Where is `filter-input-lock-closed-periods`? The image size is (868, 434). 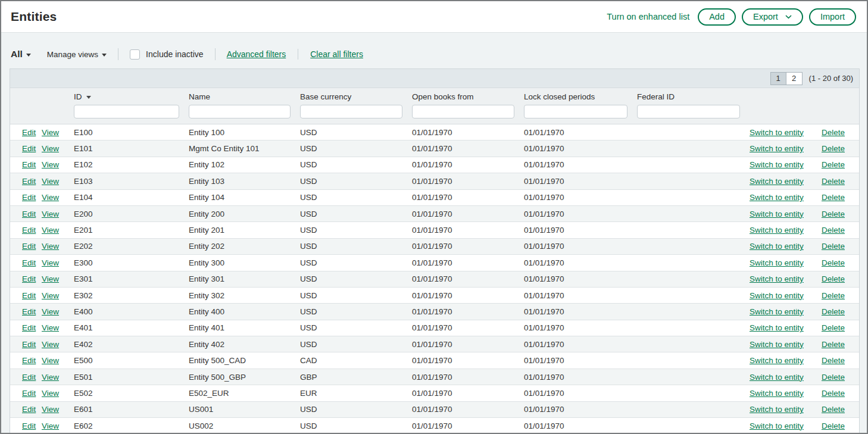 filter-input-lock-closed-periods is located at coordinates (576, 112).